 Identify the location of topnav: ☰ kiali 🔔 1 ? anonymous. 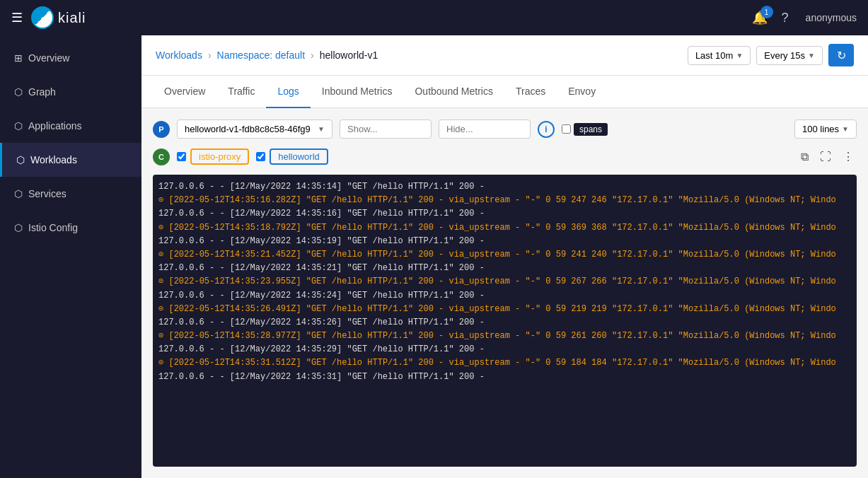
(434, 18).